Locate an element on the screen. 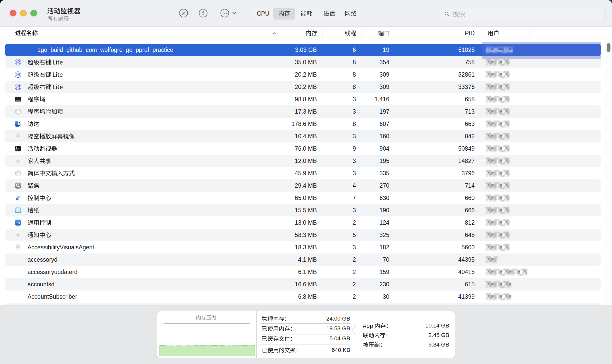 This screenshot has height=364, width=612. table-row: 29.4 MB4270714 is located at coordinates (302, 186).